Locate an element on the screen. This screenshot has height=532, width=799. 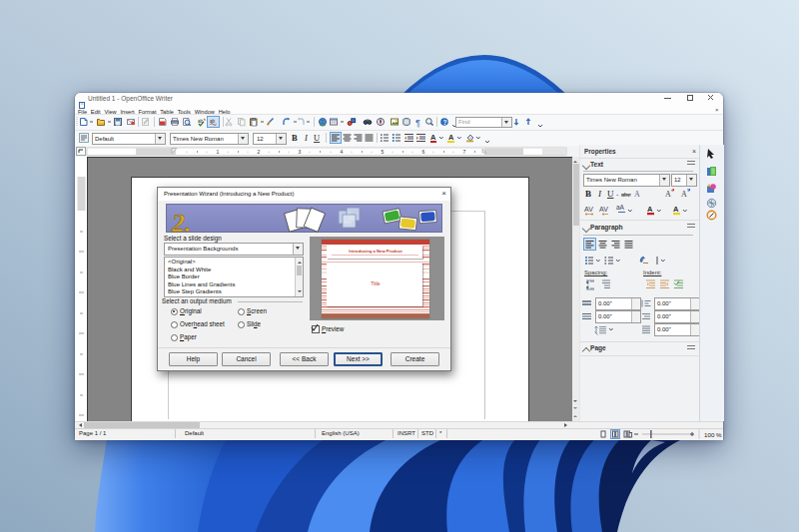
svg-text: 7 is located at coordinates (465, 152).